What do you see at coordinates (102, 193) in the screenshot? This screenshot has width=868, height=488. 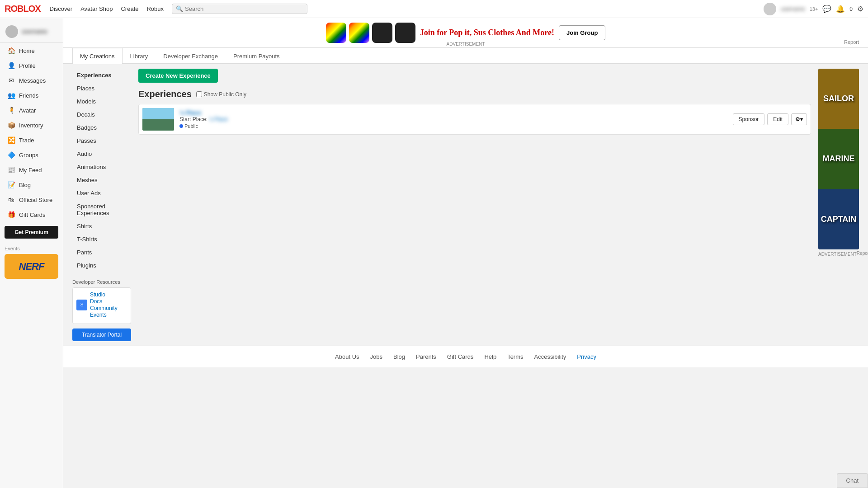 I see `left-panel-user-ads: User Ads` at bounding box center [102, 193].